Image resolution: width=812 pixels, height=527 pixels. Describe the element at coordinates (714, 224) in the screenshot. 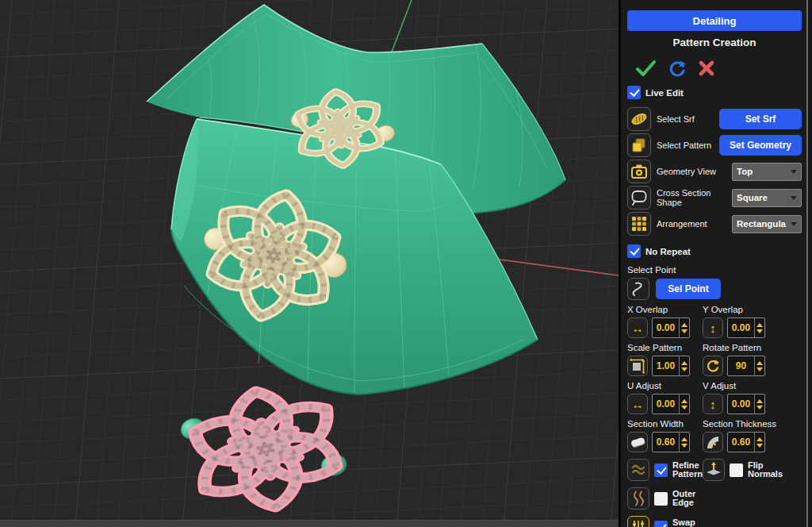

I see `arrangement-row: Arrangement Rectangula` at that location.